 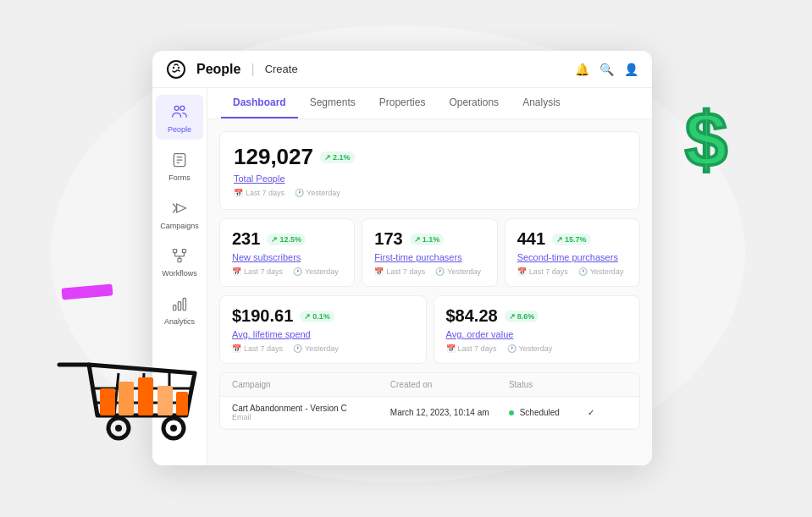 What do you see at coordinates (312, 413) in the screenshot?
I see `cell-campaign: Cart Abandonment - Version C Email` at bounding box center [312, 413].